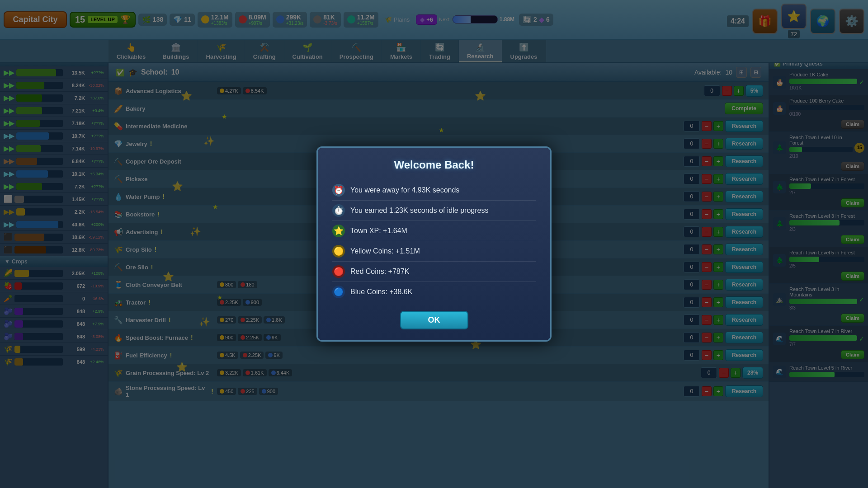 This screenshot has height=488, width=868. What do you see at coordinates (434, 272) in the screenshot?
I see `modal-item-red-coins: 🔴 Red Coins: +787K` at bounding box center [434, 272].